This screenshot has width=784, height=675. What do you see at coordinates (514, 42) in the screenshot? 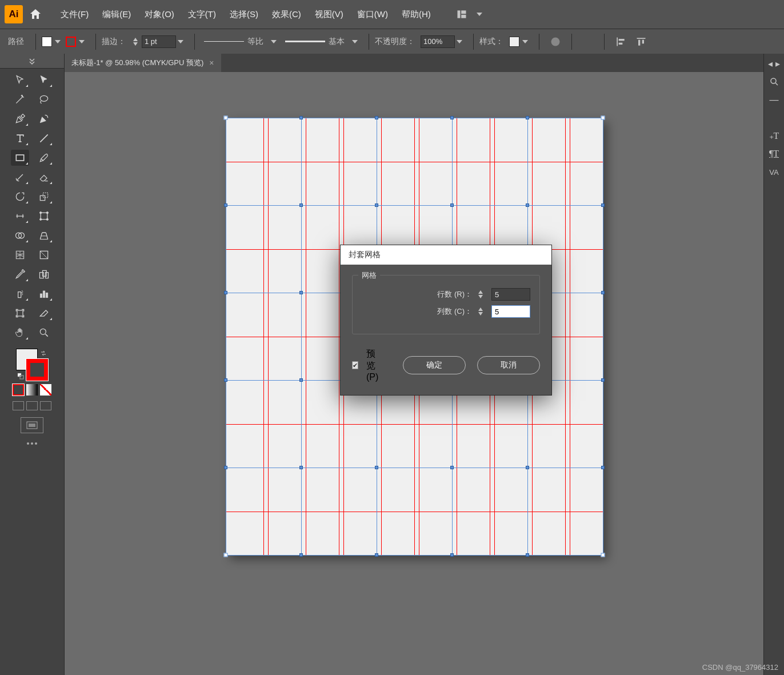
I see `style-swatch` at bounding box center [514, 42].